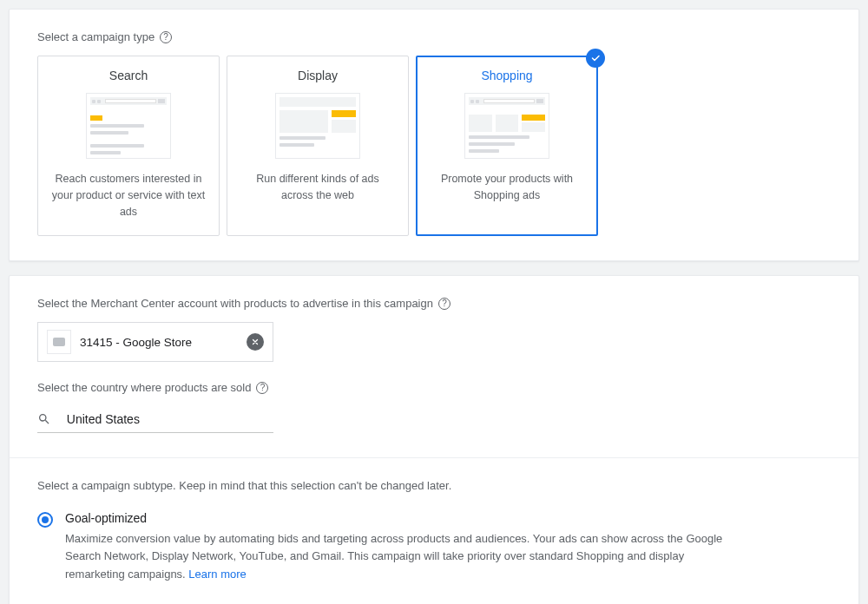  Describe the element at coordinates (144, 387) in the screenshot. I see `country-label-text: Select the country where products are so…` at that location.